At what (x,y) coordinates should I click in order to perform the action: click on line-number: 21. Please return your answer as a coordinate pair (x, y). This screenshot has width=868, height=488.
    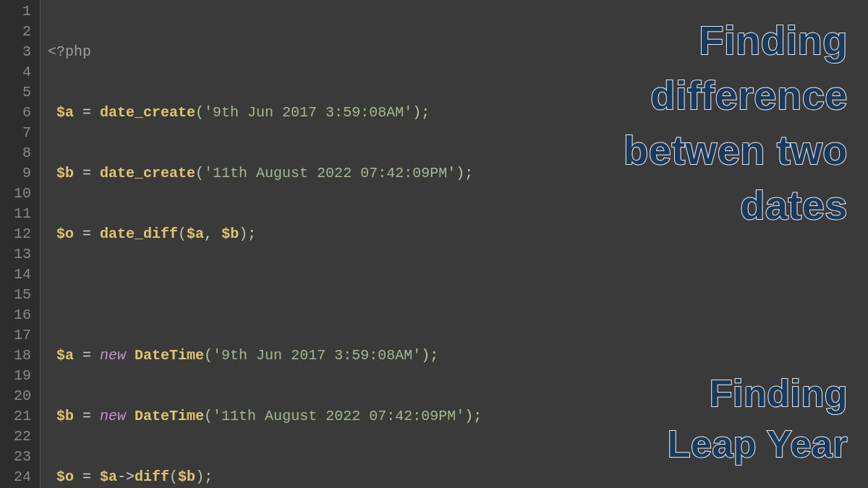
    Looking at the image, I should click on (19, 416).